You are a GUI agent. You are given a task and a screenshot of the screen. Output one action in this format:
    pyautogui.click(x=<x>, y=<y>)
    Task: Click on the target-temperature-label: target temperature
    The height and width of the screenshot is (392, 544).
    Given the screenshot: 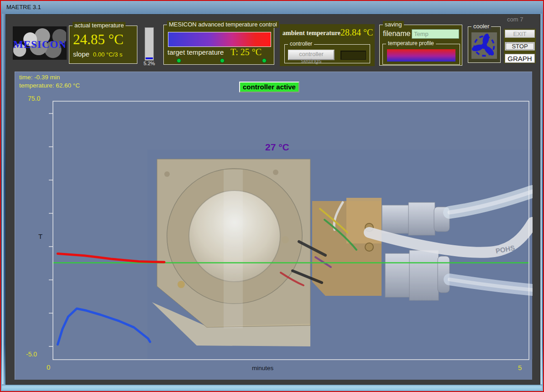 What is the action you would take?
    pyautogui.click(x=195, y=52)
    